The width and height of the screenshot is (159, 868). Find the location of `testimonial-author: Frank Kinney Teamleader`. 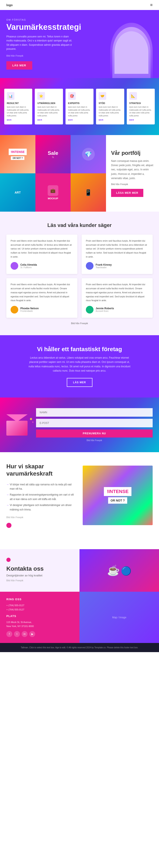

testimonial-author: Frank Kinney Teamleader is located at coordinates (117, 266).